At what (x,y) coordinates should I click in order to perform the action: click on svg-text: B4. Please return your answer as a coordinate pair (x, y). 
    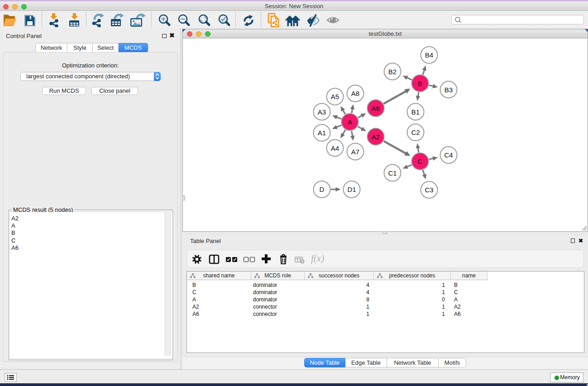
    Looking at the image, I should click on (429, 55).